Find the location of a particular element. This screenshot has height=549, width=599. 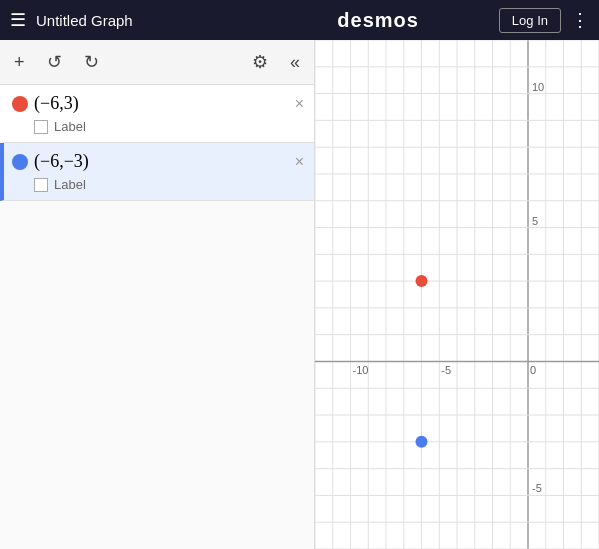

label-text-2: Label is located at coordinates (70, 184).